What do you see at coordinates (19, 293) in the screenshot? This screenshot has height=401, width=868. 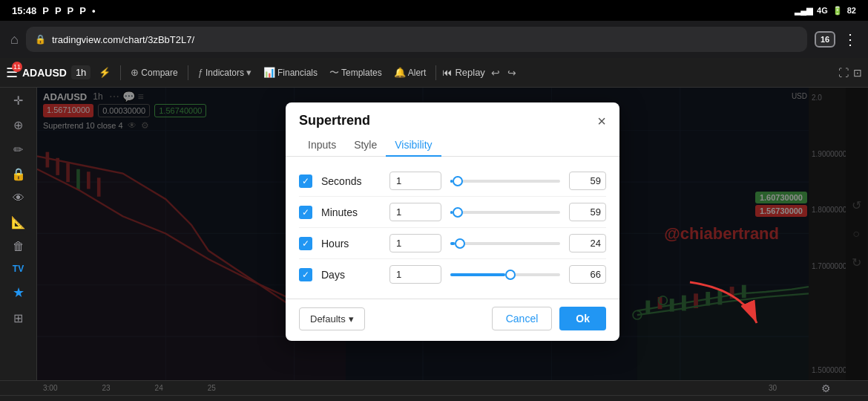 I see `star-icon: ★` at bounding box center [19, 293].